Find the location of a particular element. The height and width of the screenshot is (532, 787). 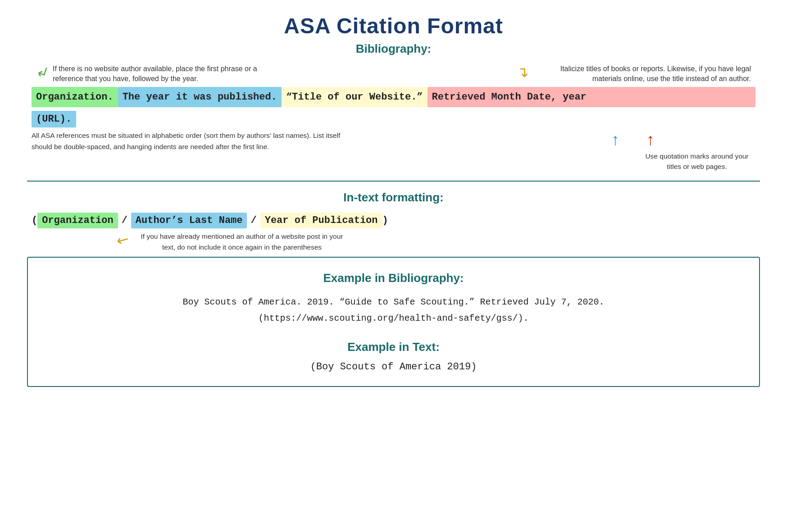

cite-url: (URL). is located at coordinates (54, 119).